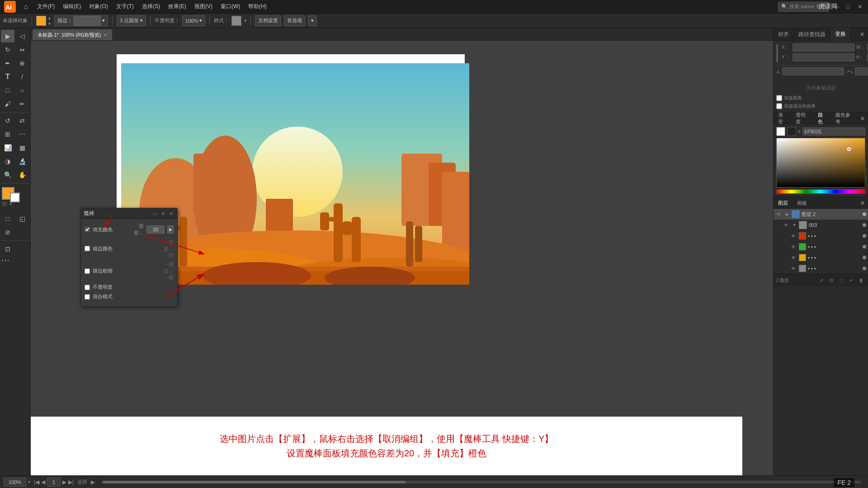 The width and height of the screenshot is (868, 488). Describe the element at coordinates (831, 281) in the screenshot. I see `layers-make-clip-btn: ⊡` at that location.